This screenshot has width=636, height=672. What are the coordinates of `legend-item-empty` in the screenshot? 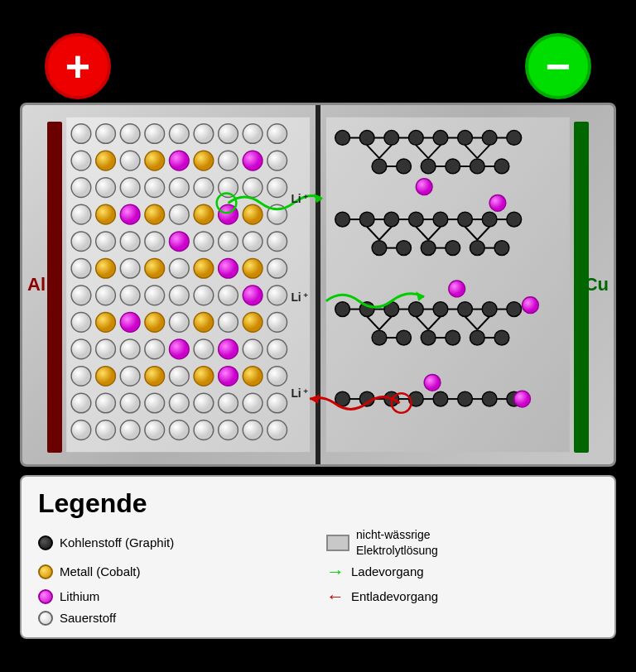 It's located at (462, 618).